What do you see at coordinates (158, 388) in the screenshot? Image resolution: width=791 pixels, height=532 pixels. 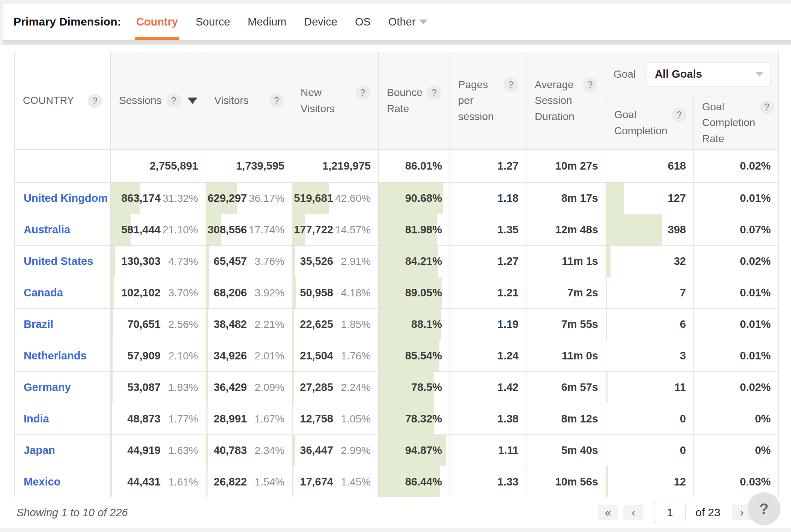 I see `sessions-cell: 53,0871.93%` at bounding box center [158, 388].